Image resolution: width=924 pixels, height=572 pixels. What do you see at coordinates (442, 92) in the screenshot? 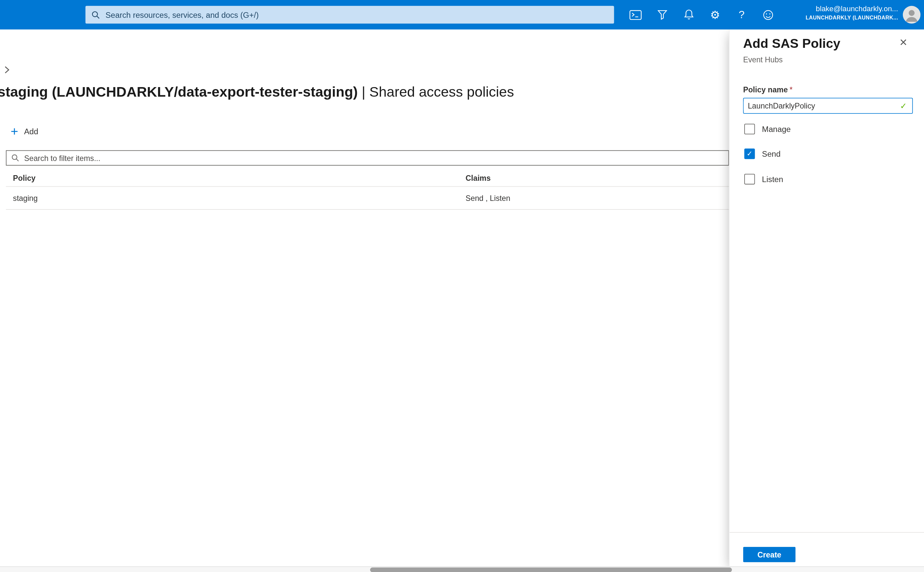
I see `page-title-blade: Shared access policies` at bounding box center [442, 92].